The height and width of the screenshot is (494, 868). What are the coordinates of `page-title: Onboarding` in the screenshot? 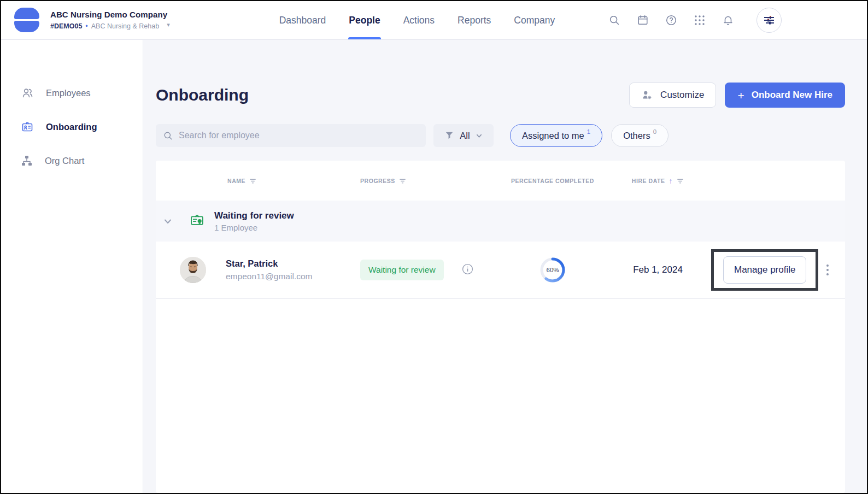 It's located at (202, 95).